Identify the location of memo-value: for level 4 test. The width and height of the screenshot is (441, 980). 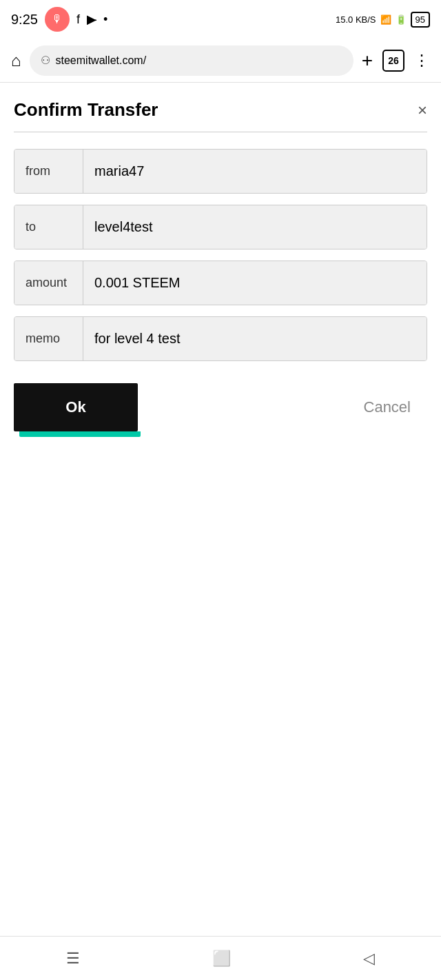
(255, 339).